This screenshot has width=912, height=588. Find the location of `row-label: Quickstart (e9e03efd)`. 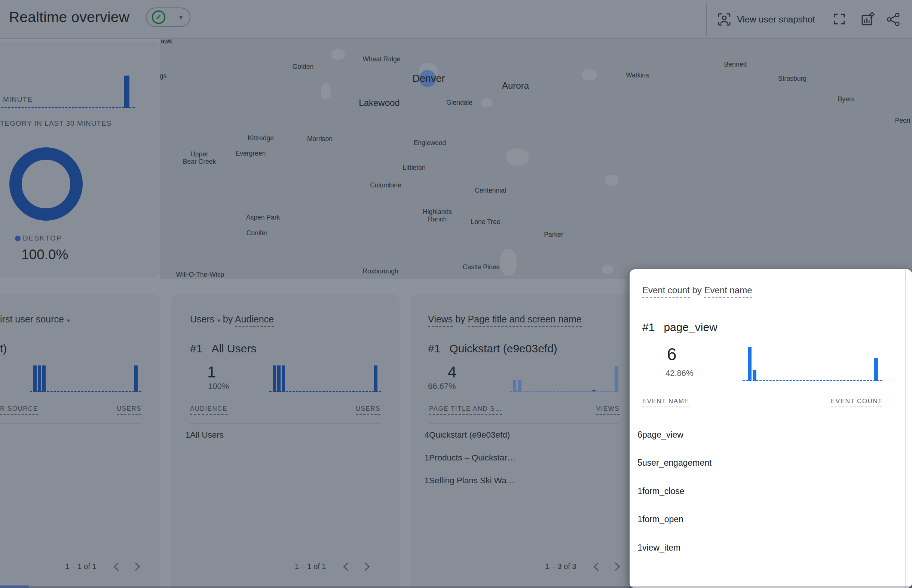

row-label: Quickstart (e9e03efd) is located at coordinates (470, 435).